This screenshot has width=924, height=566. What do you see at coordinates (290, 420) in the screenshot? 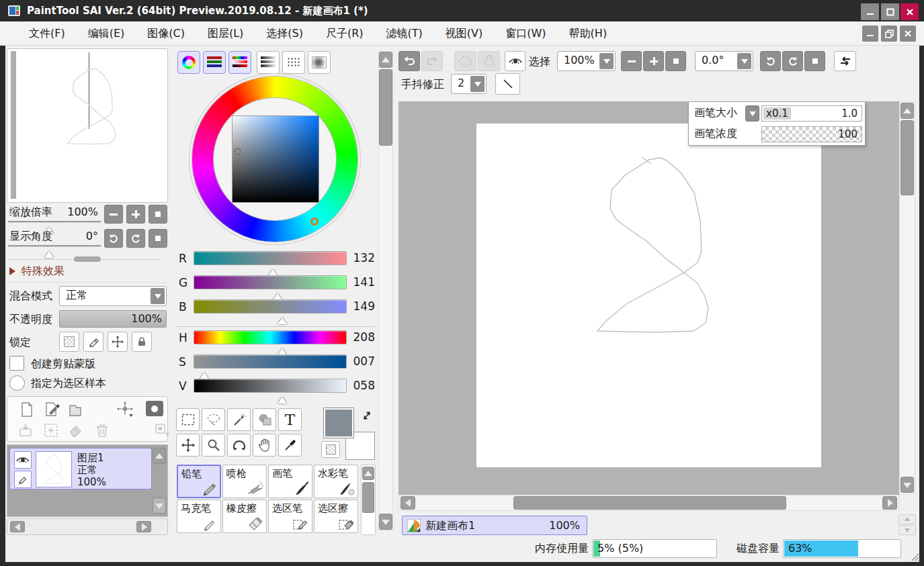
I see `text-tool-button: T` at bounding box center [290, 420].